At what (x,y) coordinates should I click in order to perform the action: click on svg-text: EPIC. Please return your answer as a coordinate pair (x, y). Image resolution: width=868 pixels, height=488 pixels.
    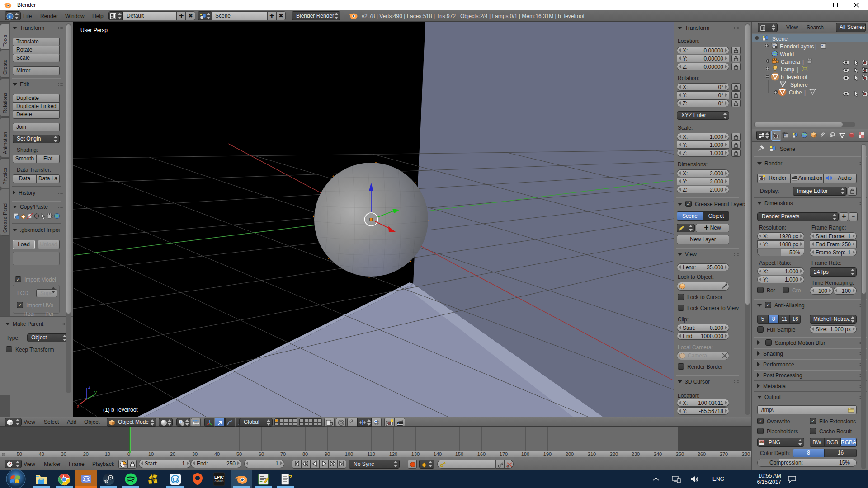
    Looking at the image, I should click on (219, 477).